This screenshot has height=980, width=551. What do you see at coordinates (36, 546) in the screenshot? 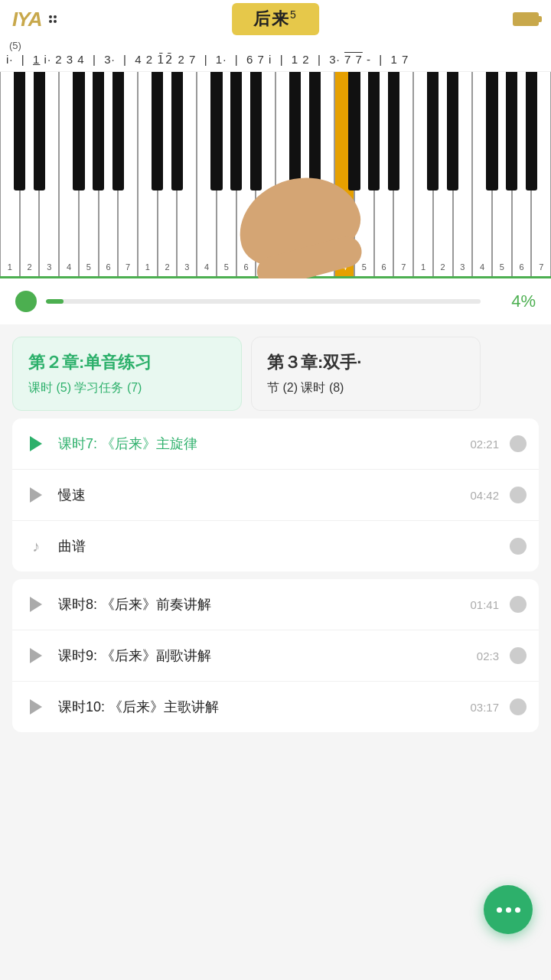
I see `music-score-icon: ♪` at bounding box center [36, 546].